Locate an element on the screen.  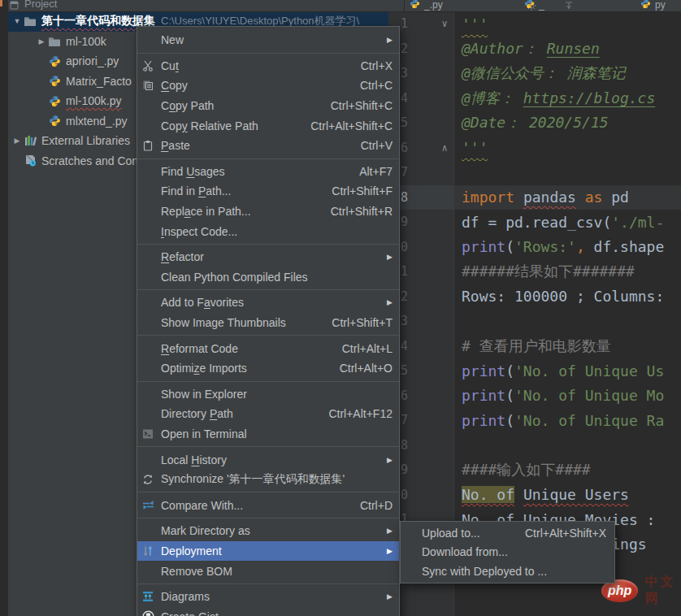
editor-tab-label: _ is located at coordinates (541, 5).